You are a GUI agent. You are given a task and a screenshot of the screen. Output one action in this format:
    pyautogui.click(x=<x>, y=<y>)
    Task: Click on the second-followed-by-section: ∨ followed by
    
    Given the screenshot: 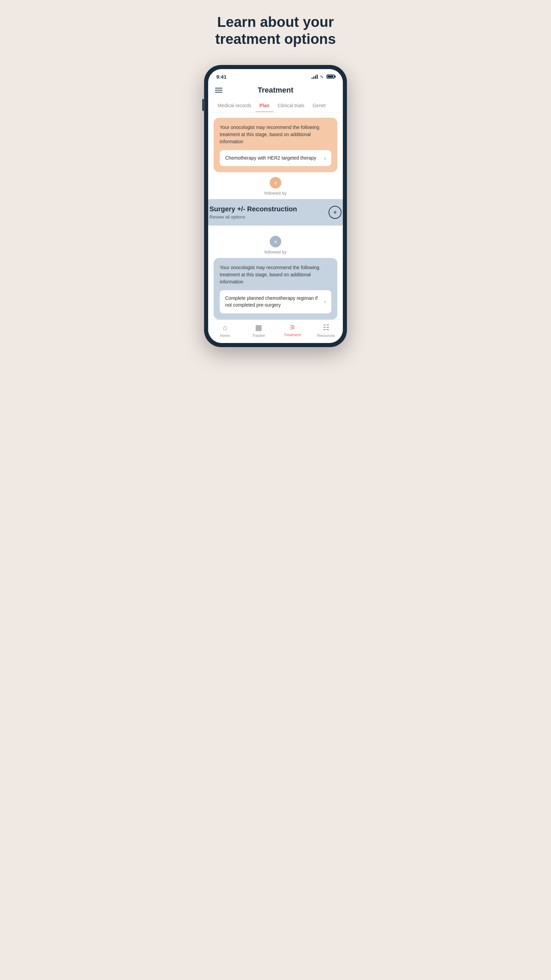 What is the action you would take?
    pyautogui.click(x=275, y=244)
    